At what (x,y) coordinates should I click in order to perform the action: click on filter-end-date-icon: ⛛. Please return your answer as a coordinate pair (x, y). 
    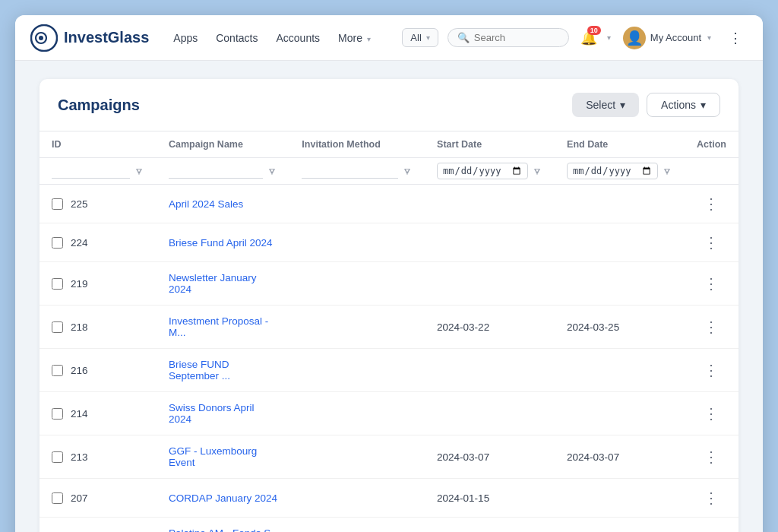
    Looking at the image, I should click on (667, 172).